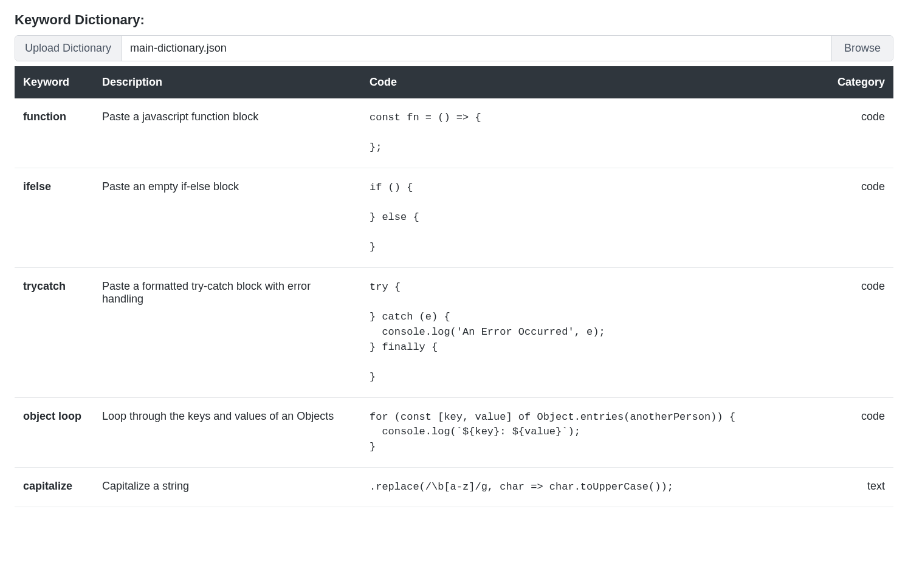 The width and height of the screenshot is (908, 588). I want to click on description-cell: Paste an empty if-else block, so click(227, 217).